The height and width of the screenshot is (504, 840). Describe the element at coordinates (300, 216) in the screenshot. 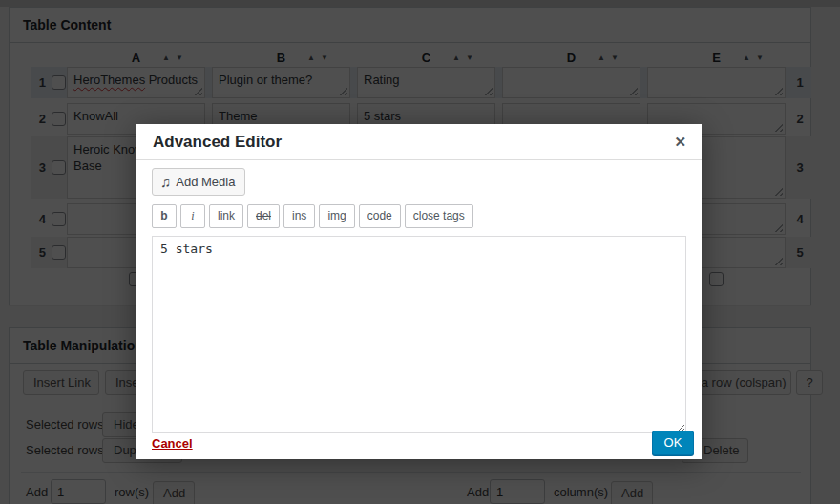

I see `ins-button: ins` at that location.